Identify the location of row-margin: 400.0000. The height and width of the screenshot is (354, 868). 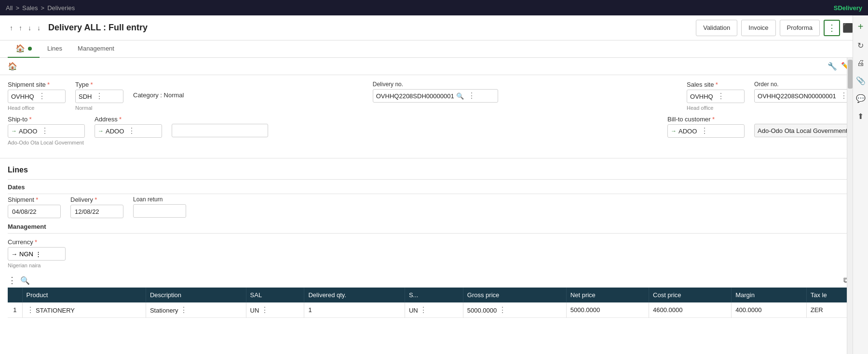
(769, 310).